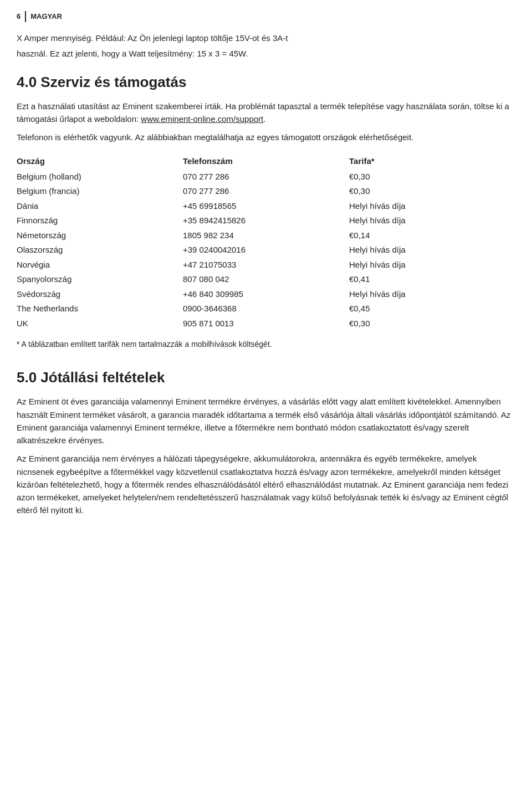 The height and width of the screenshot is (799, 532). I want to click on intro-line1: X Amper mennyiség. Például: Az Ön jelenl…, so click(266, 39).